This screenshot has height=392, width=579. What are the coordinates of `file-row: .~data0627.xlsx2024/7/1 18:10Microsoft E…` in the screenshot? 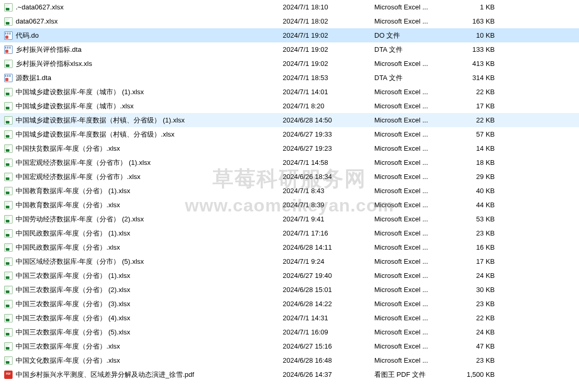 It's located at (290, 7).